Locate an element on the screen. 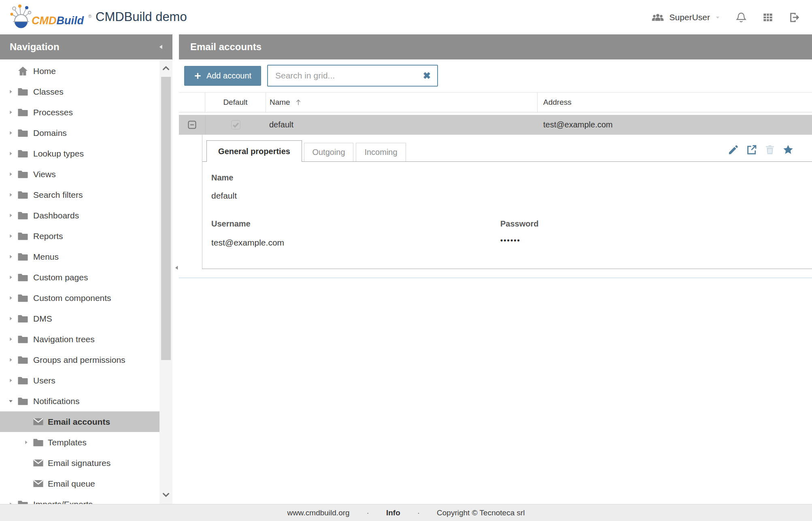  scroll-up-icon is located at coordinates (166, 68).